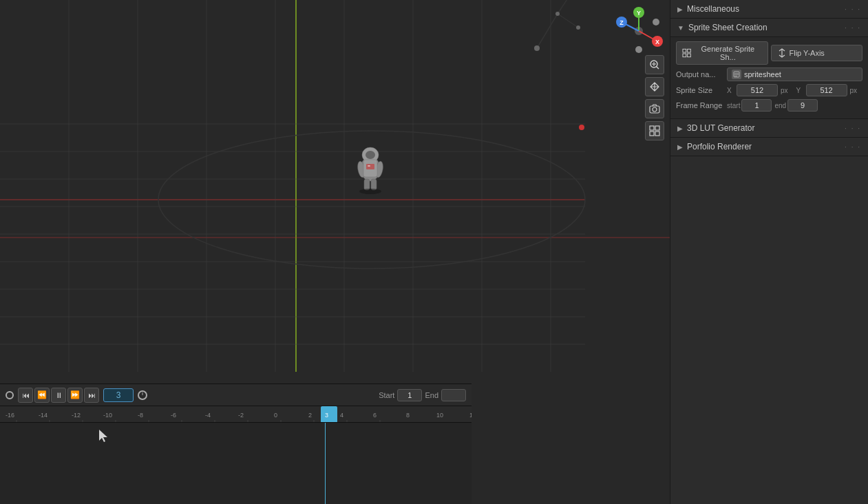 The image size is (868, 504). I want to click on viewport-toolbar, so click(655, 98).